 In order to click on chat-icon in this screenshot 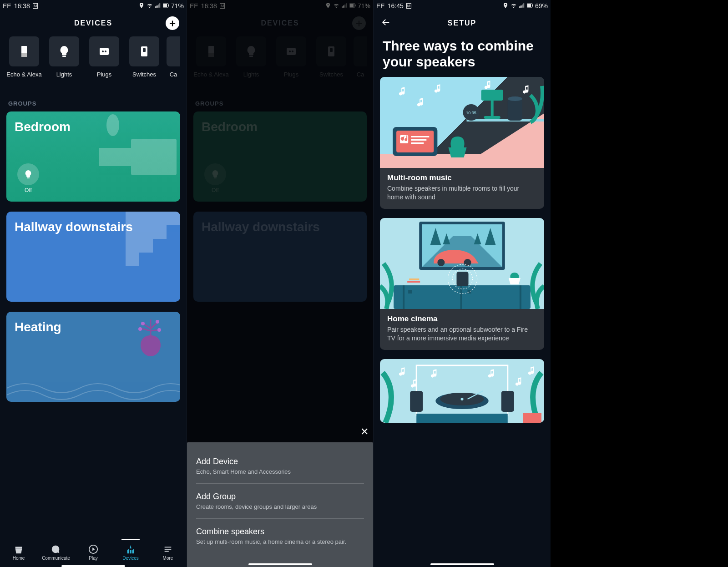, I will do `click(56, 549)`.